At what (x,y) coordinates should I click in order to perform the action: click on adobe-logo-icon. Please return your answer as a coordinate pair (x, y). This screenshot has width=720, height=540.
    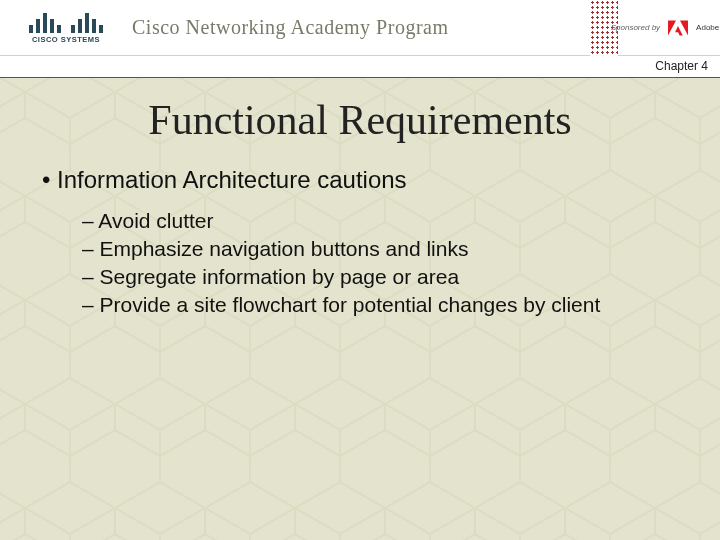
    Looking at the image, I should click on (678, 28).